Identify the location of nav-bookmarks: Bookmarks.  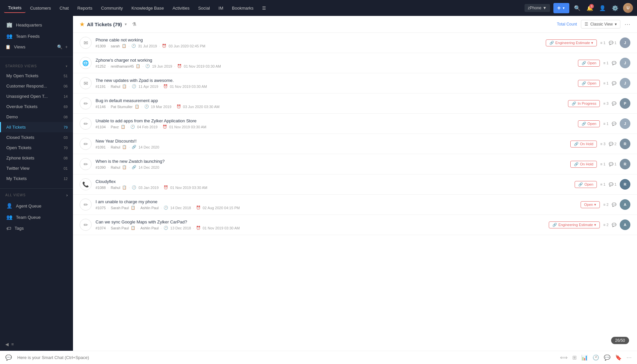
(243, 8).